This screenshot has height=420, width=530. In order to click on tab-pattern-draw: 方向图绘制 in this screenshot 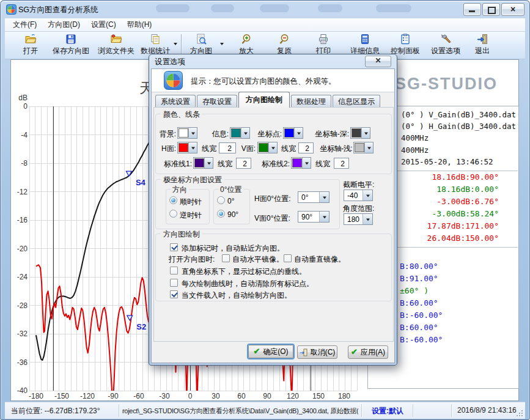, I will do `click(264, 100)`.